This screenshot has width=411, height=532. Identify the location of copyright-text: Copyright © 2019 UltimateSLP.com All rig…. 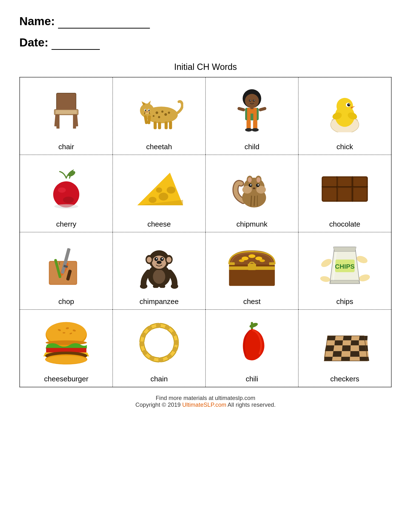
(206, 405).